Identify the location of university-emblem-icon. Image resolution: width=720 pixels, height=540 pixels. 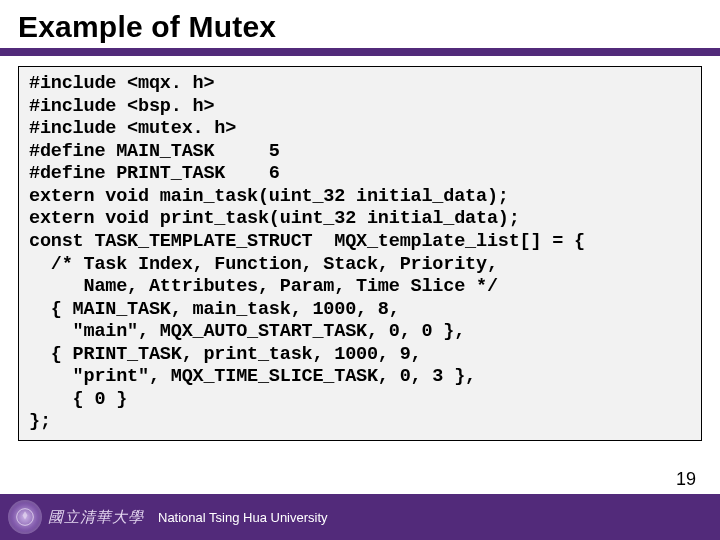
(25, 517).